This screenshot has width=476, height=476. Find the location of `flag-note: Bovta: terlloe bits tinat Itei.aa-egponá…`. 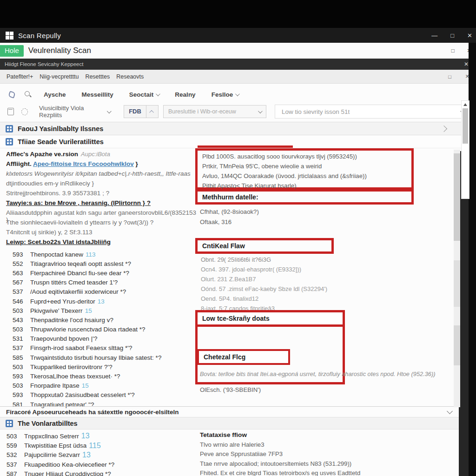

flag-note: Bovta: terlloe bits tinat Itei.aa-egponá… is located at coordinates (318, 374).